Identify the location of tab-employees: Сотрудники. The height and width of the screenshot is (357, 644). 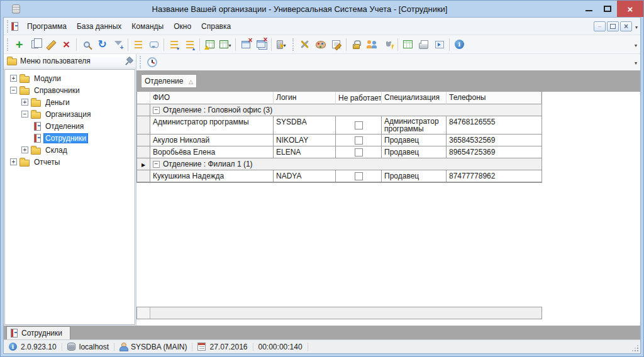
(38, 333).